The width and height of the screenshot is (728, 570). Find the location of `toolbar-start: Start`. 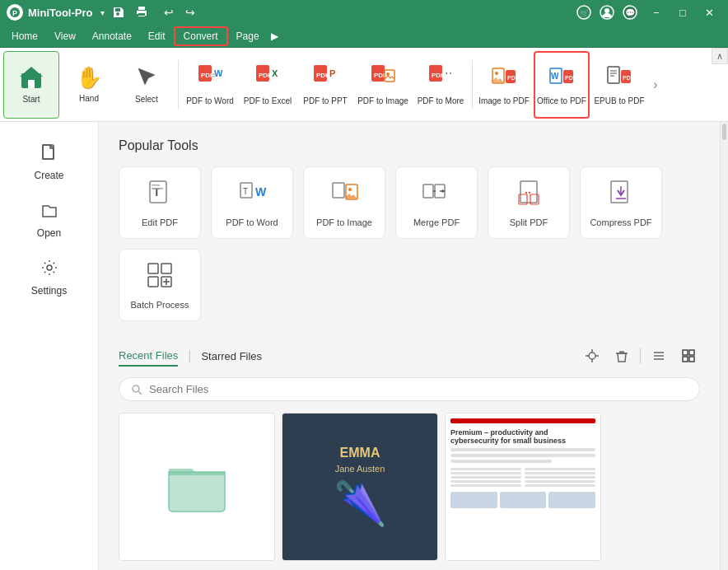

toolbar-start: Start is located at coordinates (31, 85).